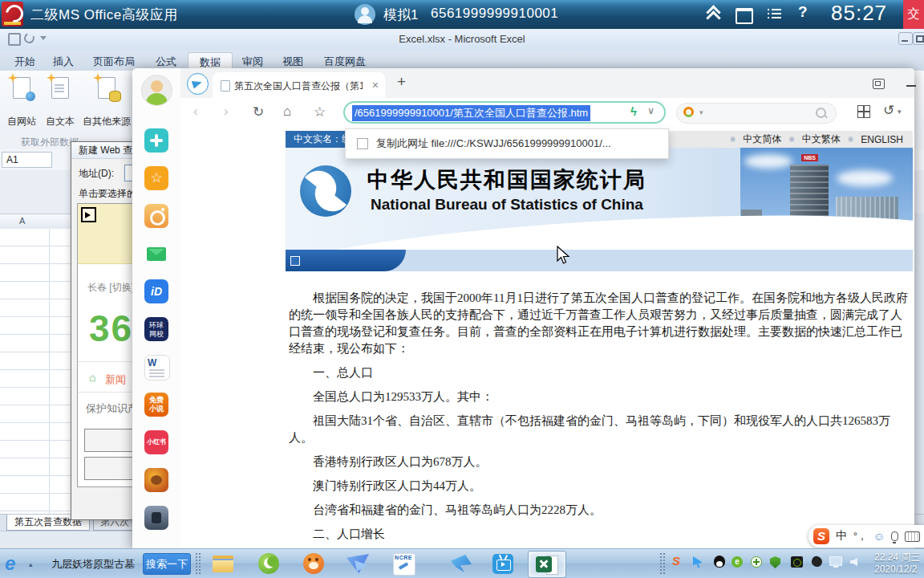  What do you see at coordinates (157, 90) in the screenshot?
I see `avatar` at bounding box center [157, 90].